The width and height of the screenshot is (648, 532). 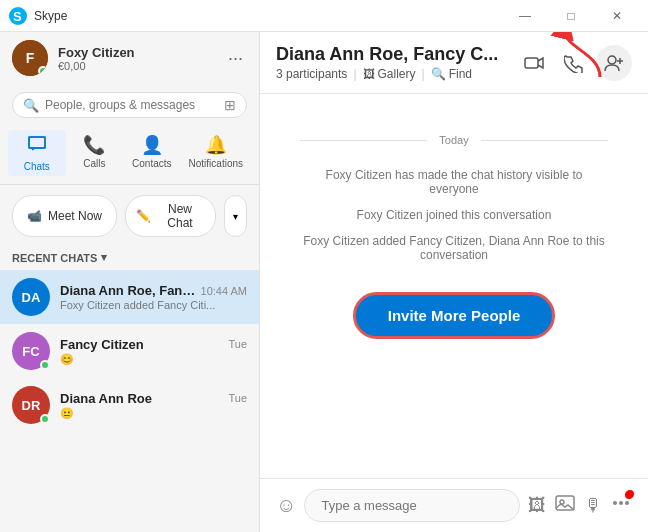 I want to click on chat-name: Diana Ann Roe, Fancy Citizen, so click(x=130, y=290).